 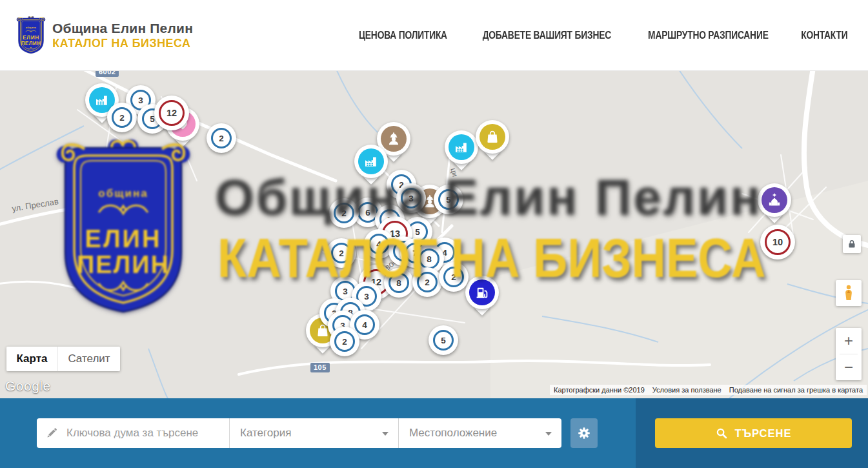 I want to click on search-form: Категория Местоположение, so click(x=299, y=433).